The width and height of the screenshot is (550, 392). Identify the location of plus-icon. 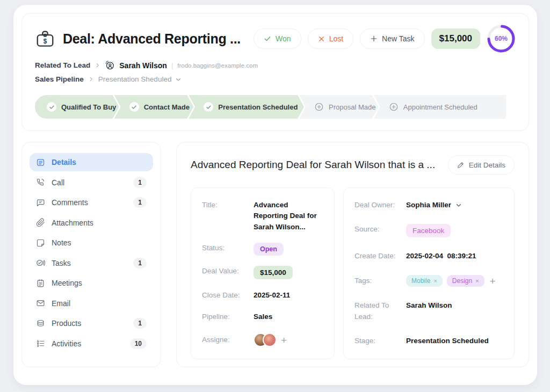
(374, 39).